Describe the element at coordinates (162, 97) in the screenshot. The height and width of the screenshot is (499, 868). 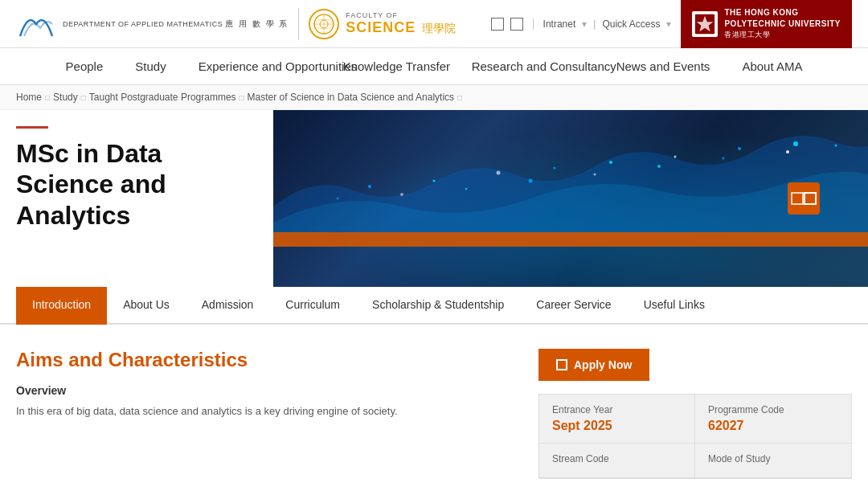
I see `breadcrumb-tpg: Taught Postgraduate Programmes` at that location.